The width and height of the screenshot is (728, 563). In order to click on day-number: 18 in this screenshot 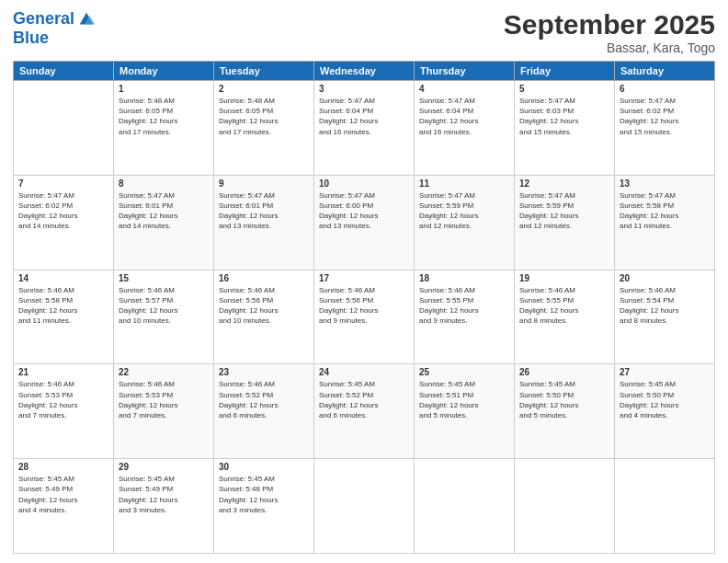, I will do `click(464, 278)`.